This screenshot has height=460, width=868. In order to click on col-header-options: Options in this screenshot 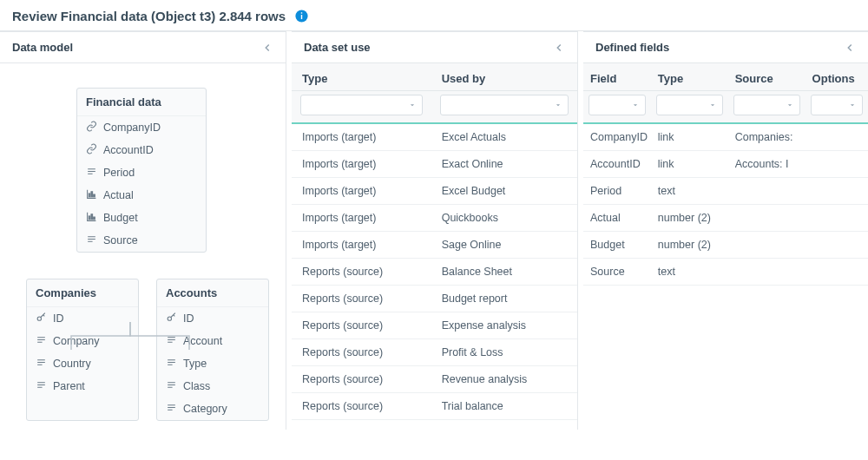, I will do `click(837, 77)`.